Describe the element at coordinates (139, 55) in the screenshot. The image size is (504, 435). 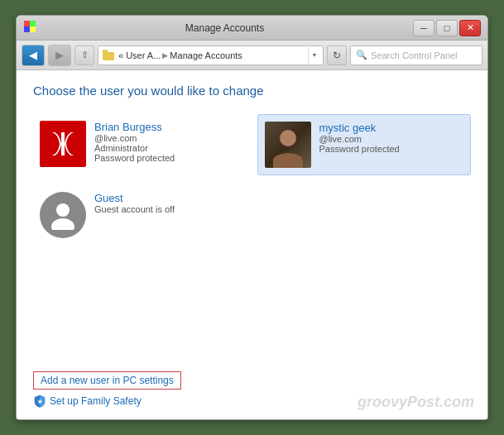
I see `address-part-1: « User A...` at that location.